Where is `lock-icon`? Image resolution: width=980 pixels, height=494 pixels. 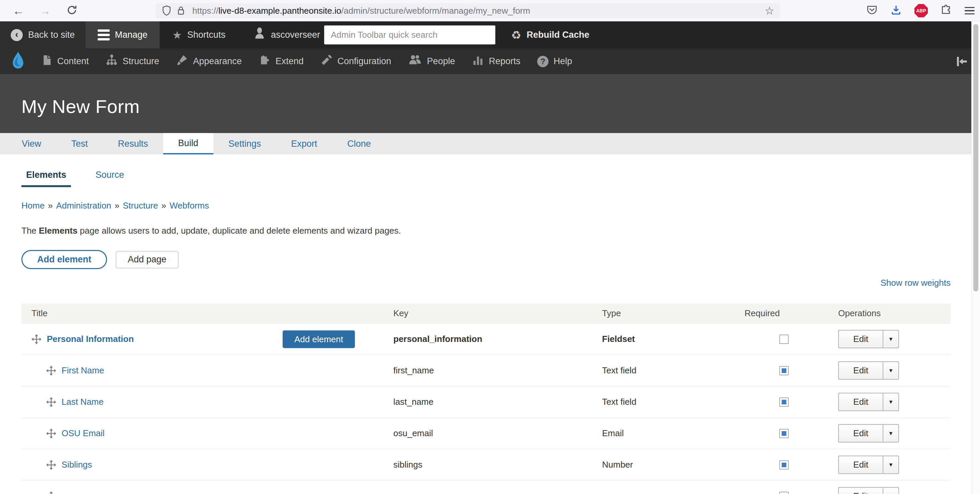 lock-icon is located at coordinates (181, 11).